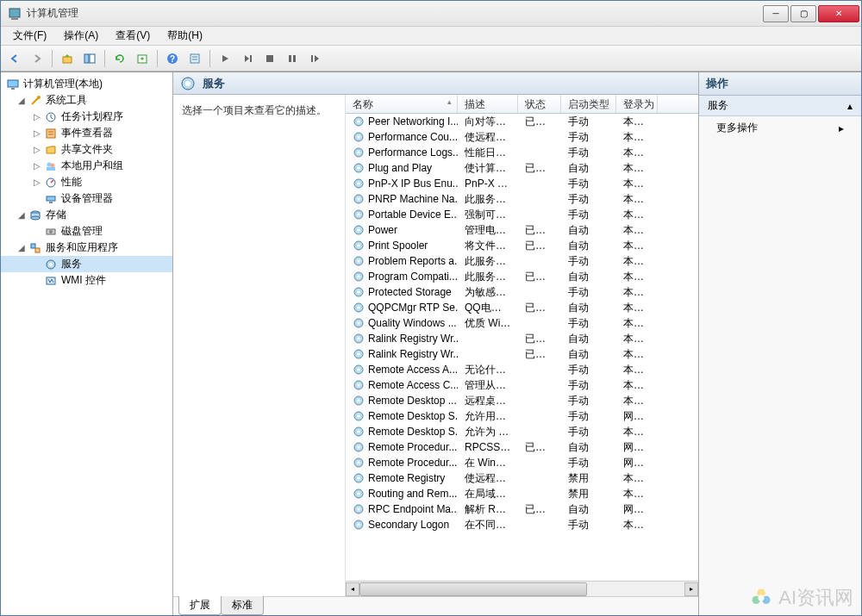  Describe the element at coordinates (200, 606) in the screenshot. I see `tab-extended: 扩展` at that location.